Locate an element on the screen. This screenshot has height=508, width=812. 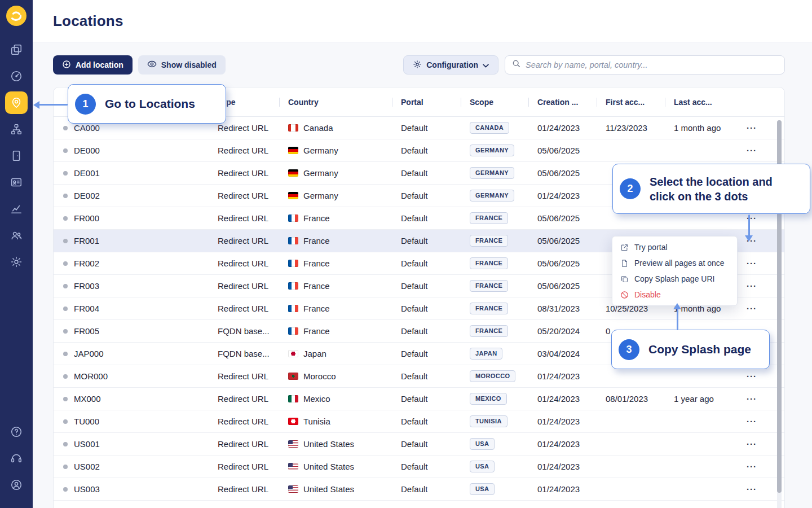
last-access-date: 1 year ago is located at coordinates (698, 398).